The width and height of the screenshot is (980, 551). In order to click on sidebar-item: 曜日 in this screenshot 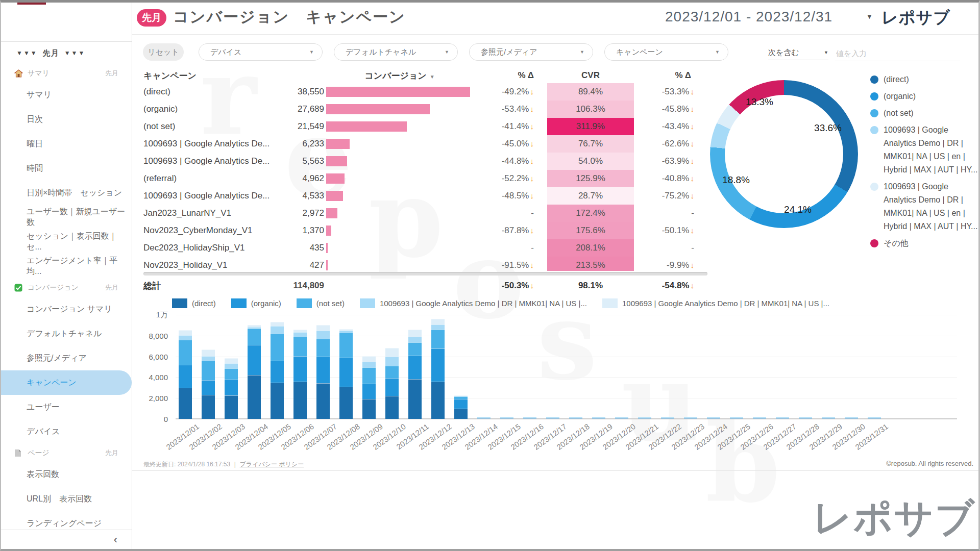, I will do `click(66, 144)`.